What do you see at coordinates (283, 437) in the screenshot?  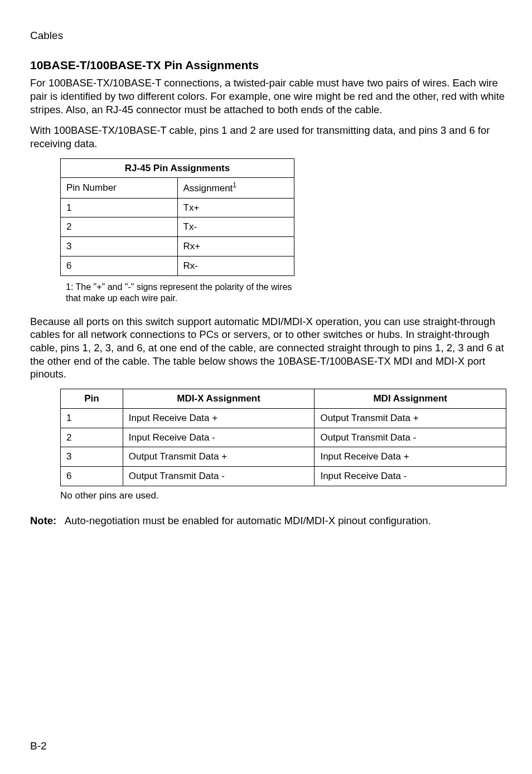 I see `mdi-table: Pin MDI-X Assignment MDI Assignment 1 In…` at bounding box center [283, 437].